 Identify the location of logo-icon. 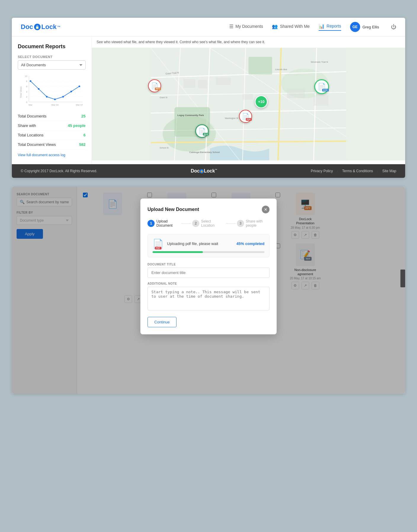
(37, 27).